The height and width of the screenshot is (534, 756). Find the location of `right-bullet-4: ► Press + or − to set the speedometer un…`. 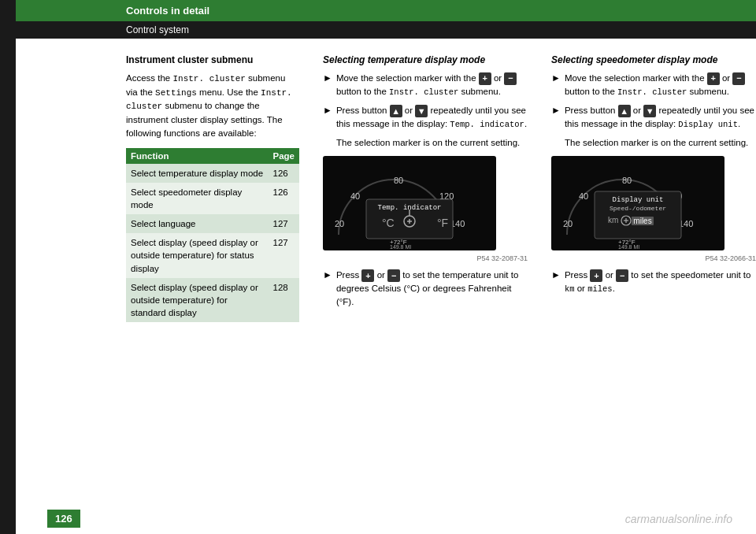

right-bullet-4: ► Press + or − to set the speedometer un… is located at coordinates (654, 282).